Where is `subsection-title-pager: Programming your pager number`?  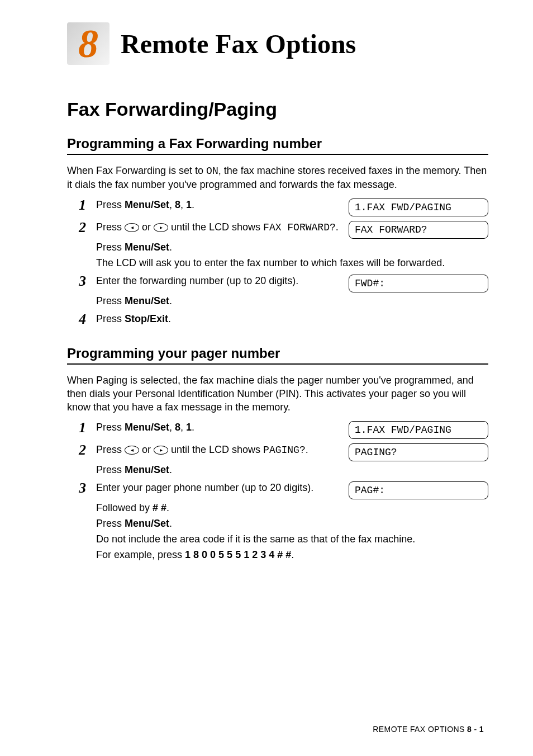
subsection-title-pager: Programming your pager number is located at coordinates (278, 355).